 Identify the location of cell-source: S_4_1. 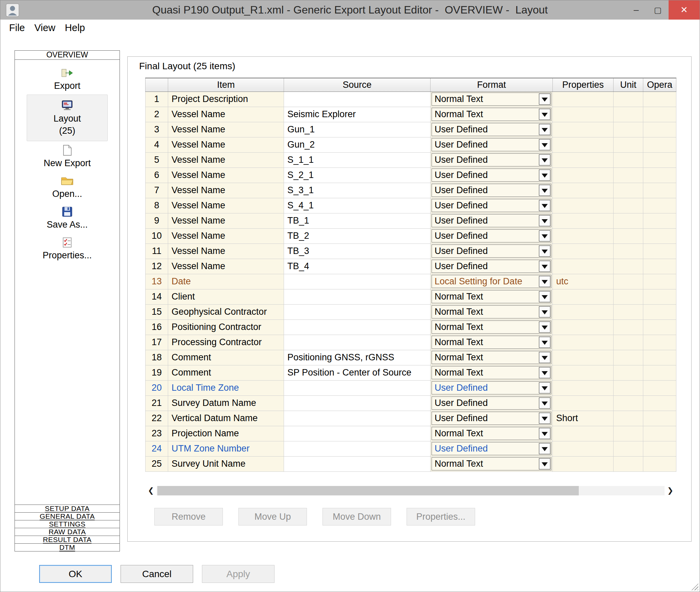
(357, 205).